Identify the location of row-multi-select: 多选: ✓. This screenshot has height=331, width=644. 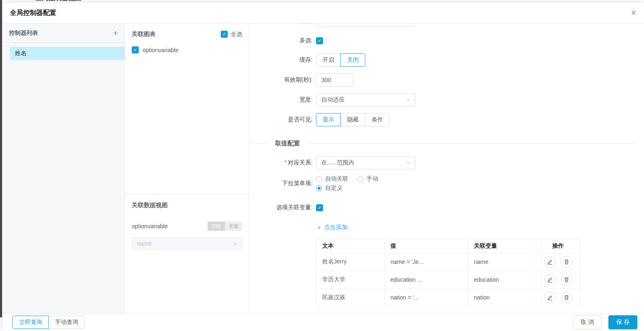
(286, 41).